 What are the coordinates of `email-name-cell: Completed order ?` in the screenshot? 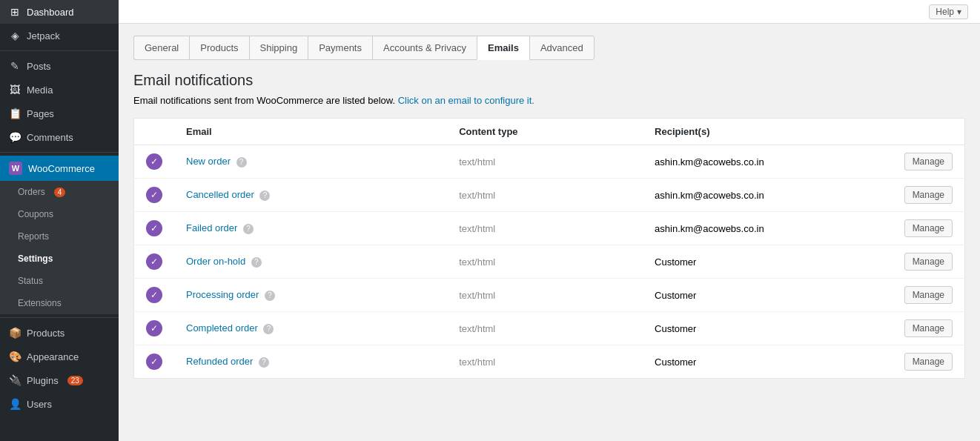 It's located at (311, 329).